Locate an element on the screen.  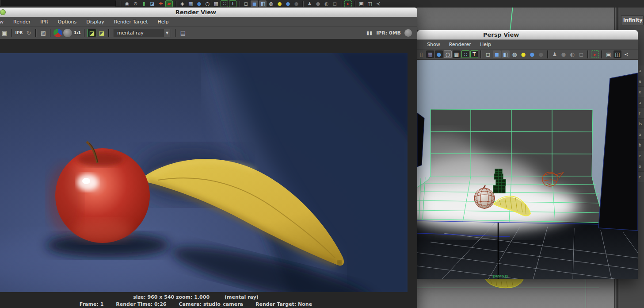
render-view-titlebar: Render View is located at coordinates (209, 12).